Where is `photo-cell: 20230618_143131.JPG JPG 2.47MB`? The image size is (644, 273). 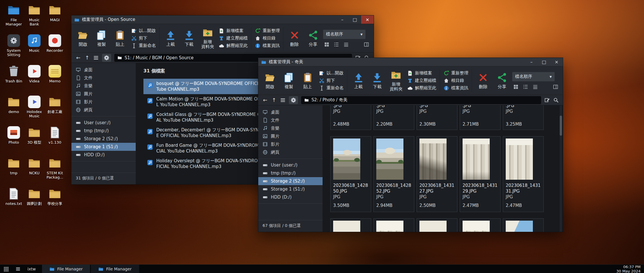 photo-cell: 20230618_143131.JPG JPG 2.47MB is located at coordinates (523, 174).